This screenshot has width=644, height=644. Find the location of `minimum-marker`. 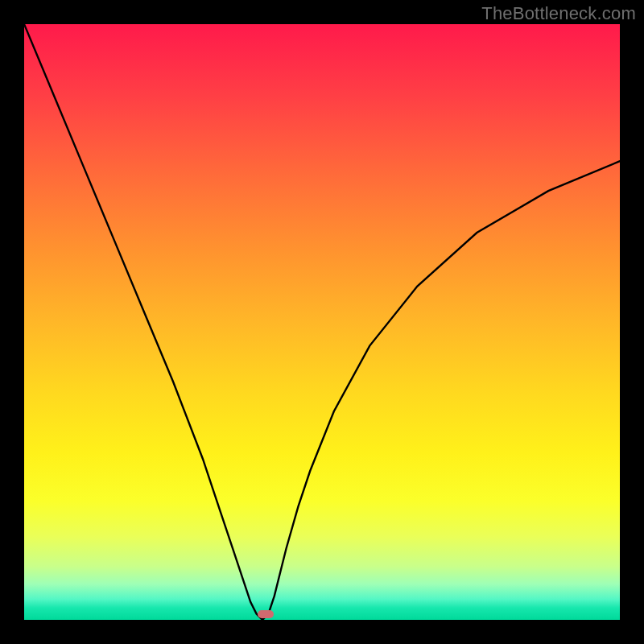

minimum-marker is located at coordinates (266, 614).